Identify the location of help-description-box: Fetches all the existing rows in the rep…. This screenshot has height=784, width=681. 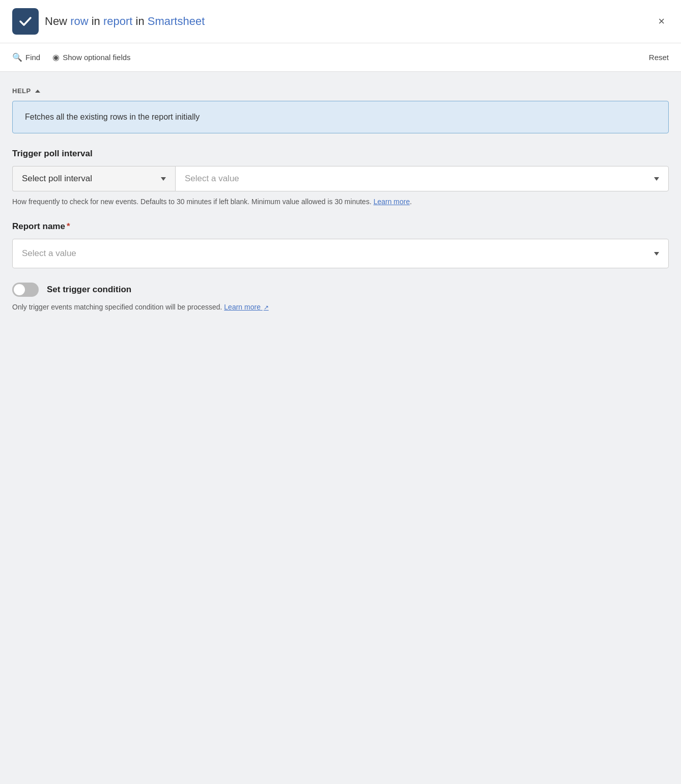
(340, 117).